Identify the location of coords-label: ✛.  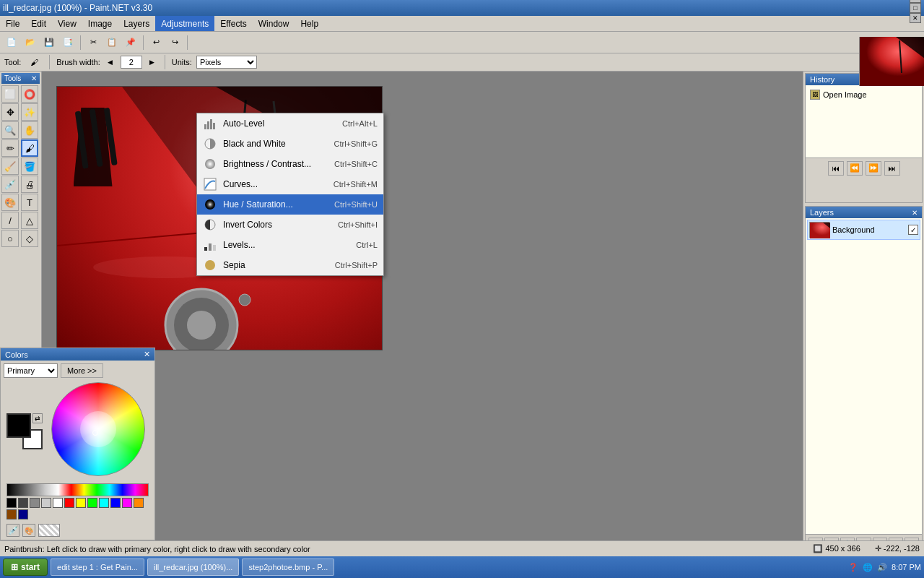
(879, 548).